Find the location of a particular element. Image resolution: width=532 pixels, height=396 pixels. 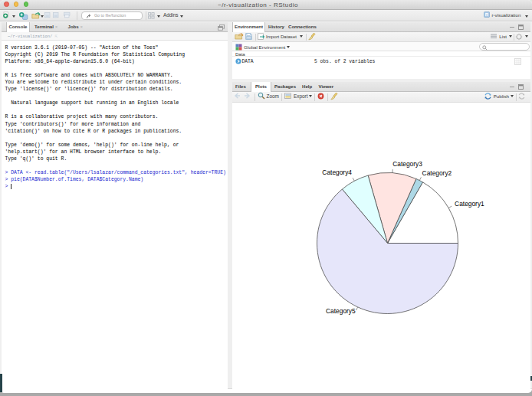

svg-text: Category5 is located at coordinates (340, 311).